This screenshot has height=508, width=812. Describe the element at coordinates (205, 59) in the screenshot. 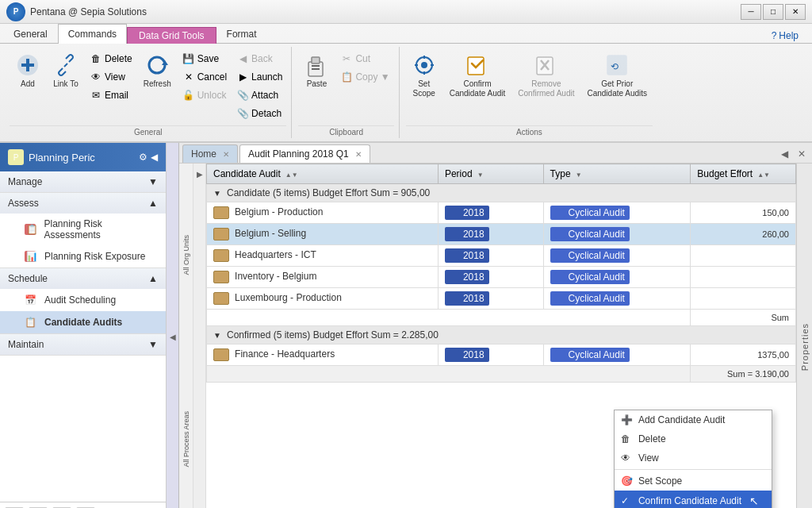

I see `save-button: 💾 Save` at that location.